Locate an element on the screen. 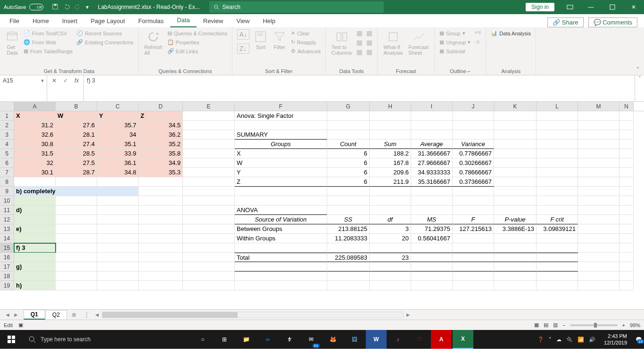 The image size is (644, 362). cell-H9 is located at coordinates (390, 191).